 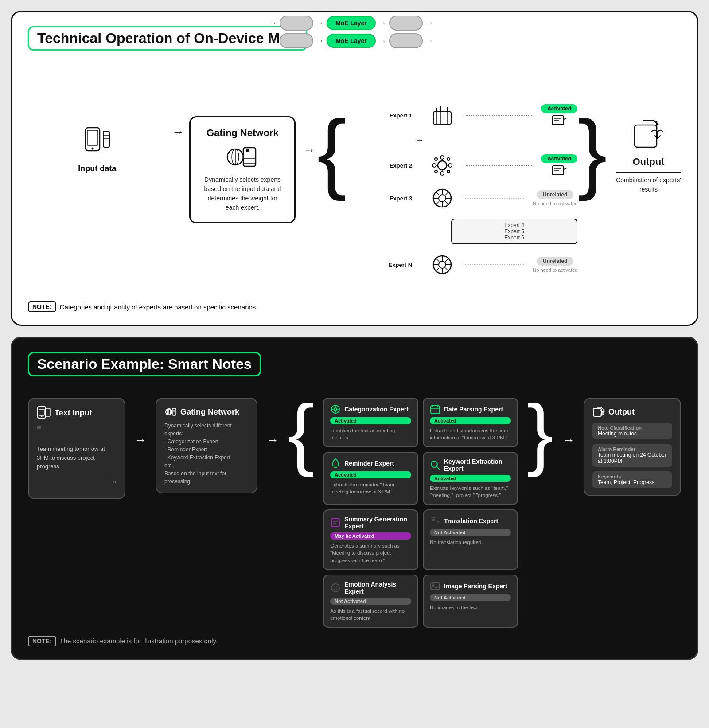 I want to click on input-arrow: →, so click(x=178, y=101).